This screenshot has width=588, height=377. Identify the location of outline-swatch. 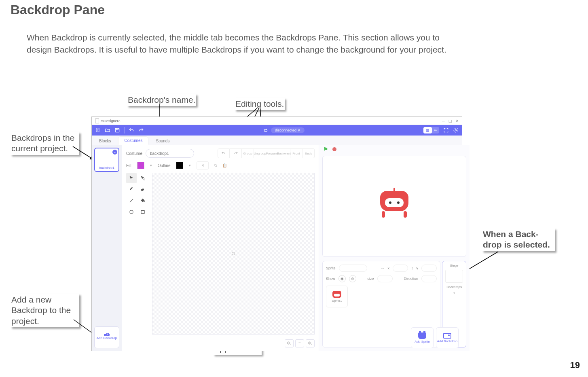
(180, 165).